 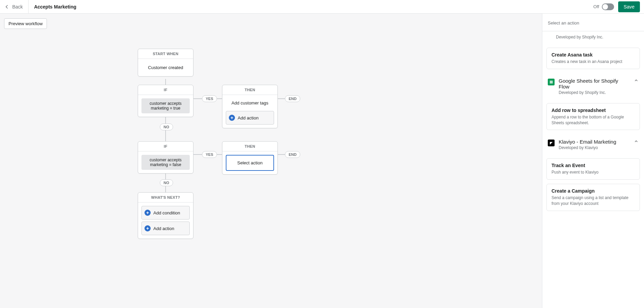 I want to click on add-condition-button: + Add condition, so click(x=166, y=213).